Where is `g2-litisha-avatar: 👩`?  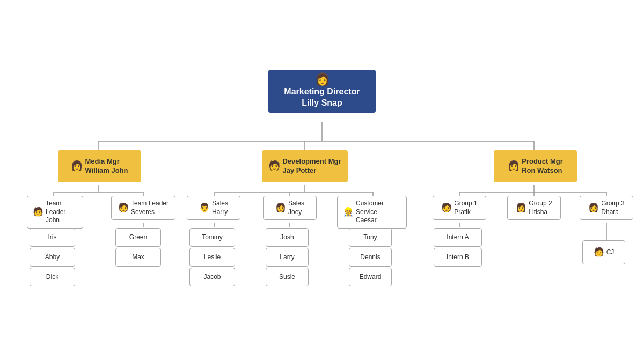 g2-litisha-avatar: 👩 is located at coordinates (521, 208).